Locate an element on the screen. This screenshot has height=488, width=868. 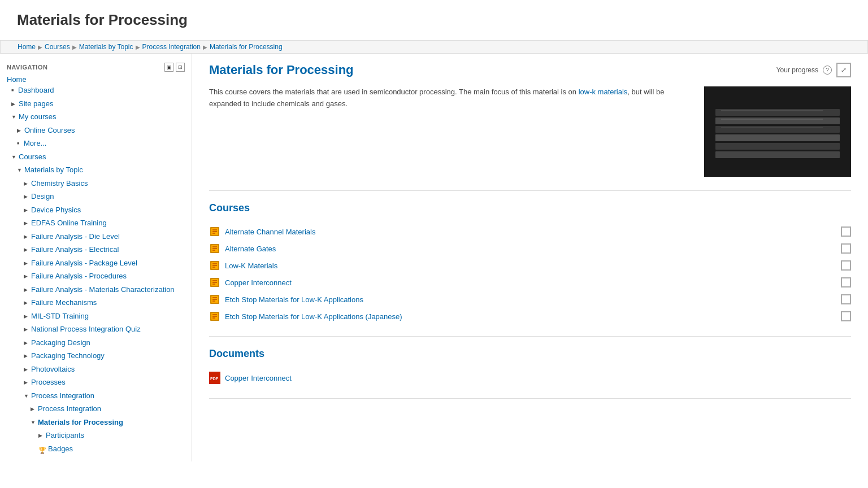
sidebar-icon-collapse: ▣ is located at coordinates (169, 67).